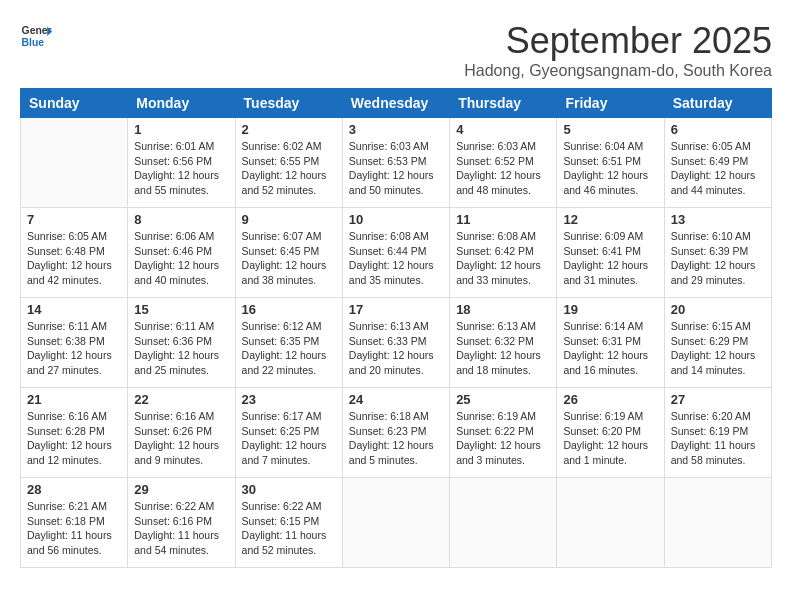  I want to click on cell-info: Sunrise: 6:17 AM Sunset: 6:25 PM Dayligh…, so click(289, 438).